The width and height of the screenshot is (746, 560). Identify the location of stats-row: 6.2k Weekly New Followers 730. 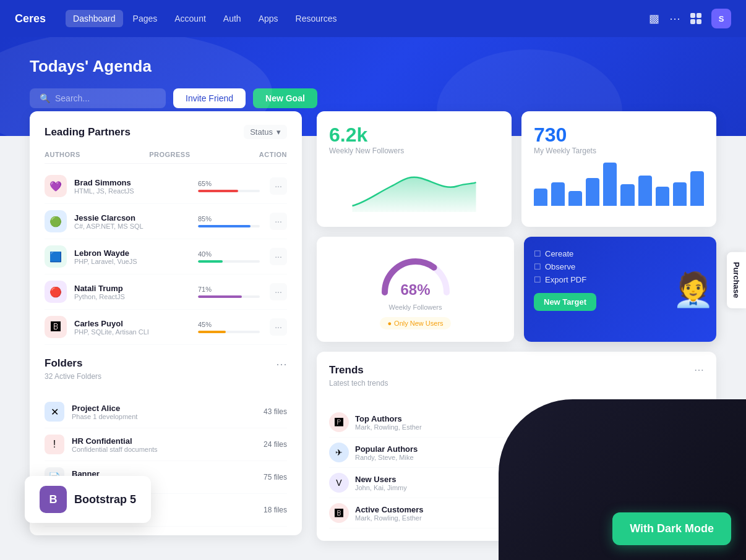
(517, 169).